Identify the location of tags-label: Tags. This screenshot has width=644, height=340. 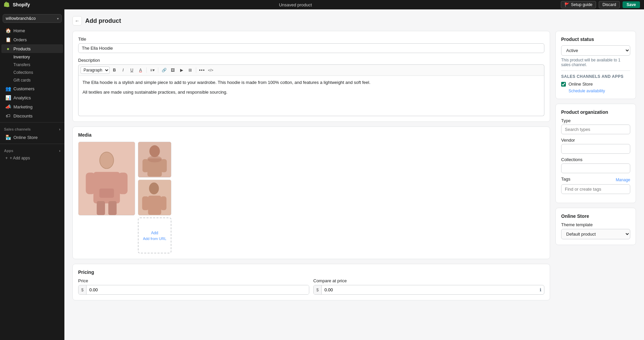
(566, 179).